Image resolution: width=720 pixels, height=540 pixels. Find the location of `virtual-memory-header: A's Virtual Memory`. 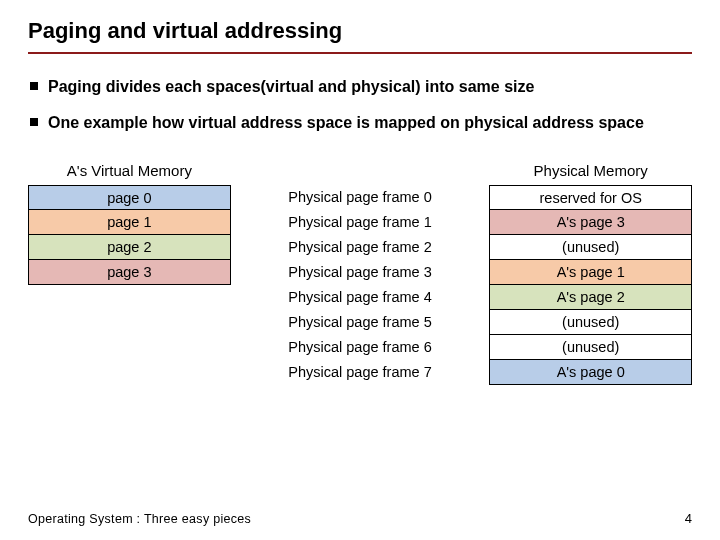

virtual-memory-header: A's Virtual Memory is located at coordinates (130, 171).